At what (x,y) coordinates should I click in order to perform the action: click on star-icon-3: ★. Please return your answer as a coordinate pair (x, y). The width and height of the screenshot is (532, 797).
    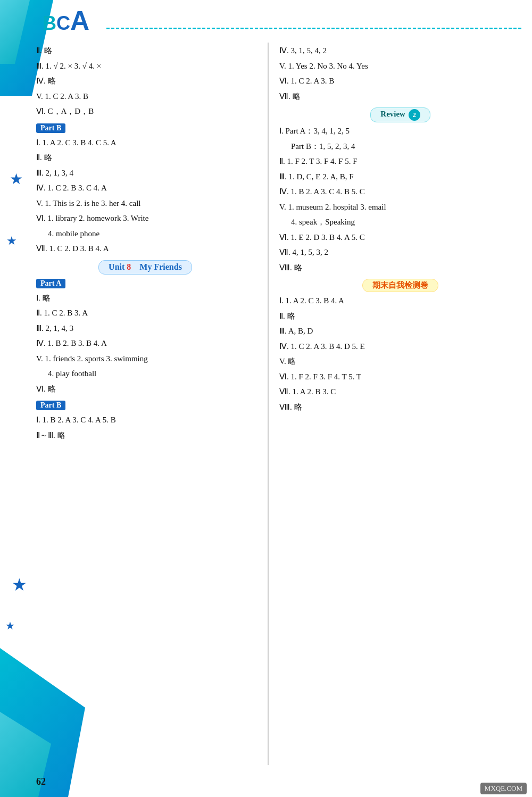
    Looking at the image, I should click on (19, 585).